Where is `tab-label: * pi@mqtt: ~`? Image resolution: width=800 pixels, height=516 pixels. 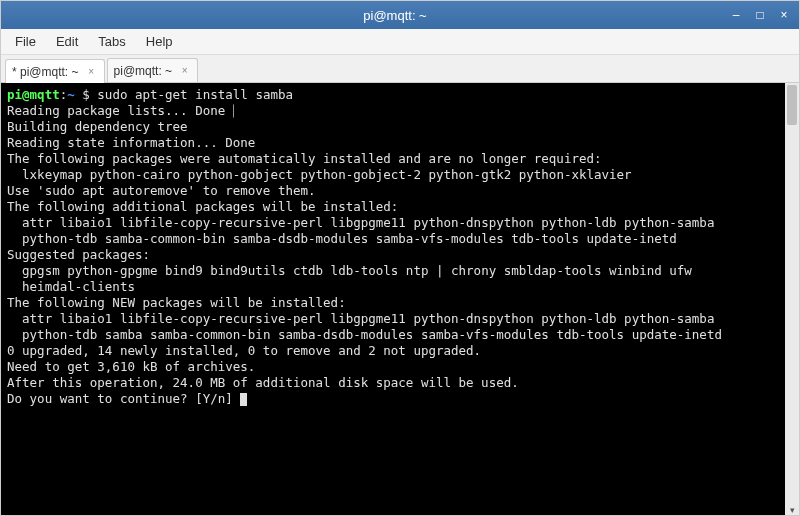
tab-label: * pi@mqtt: ~ is located at coordinates (46, 72).